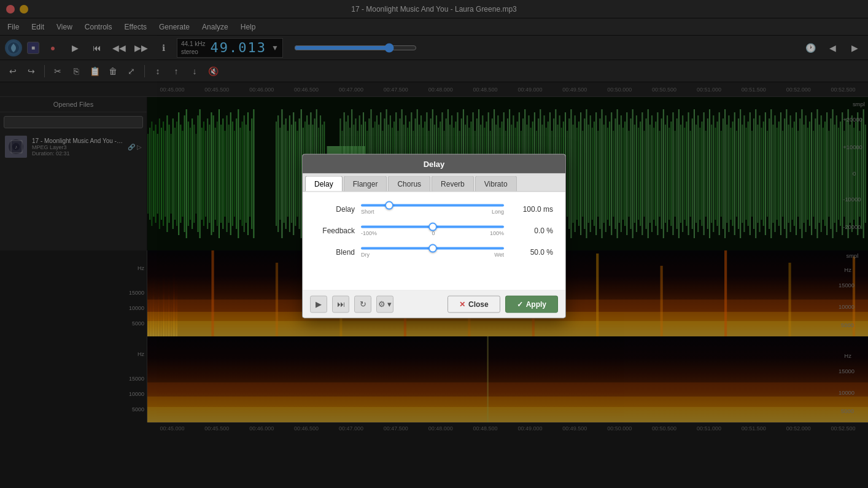  I want to click on delay-slider, so click(432, 205).